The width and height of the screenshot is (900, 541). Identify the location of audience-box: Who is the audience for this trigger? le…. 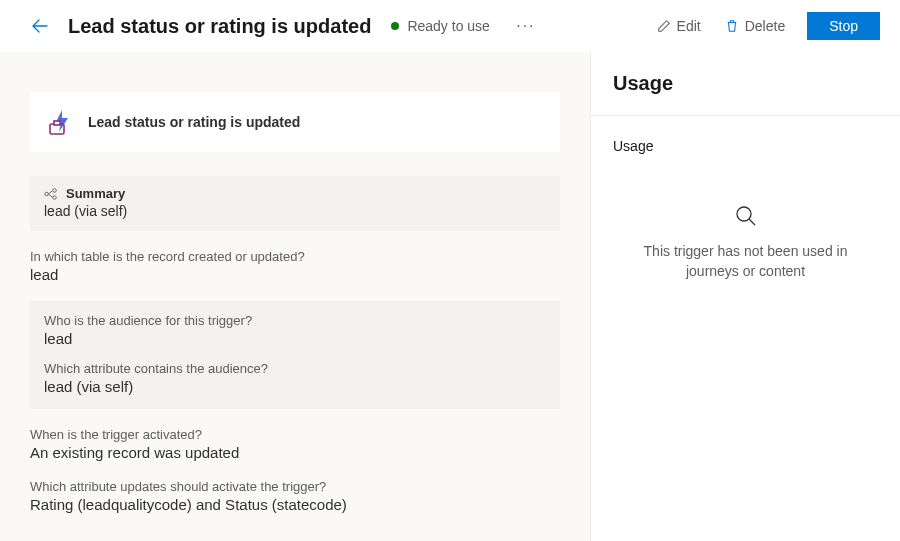
(295, 355).